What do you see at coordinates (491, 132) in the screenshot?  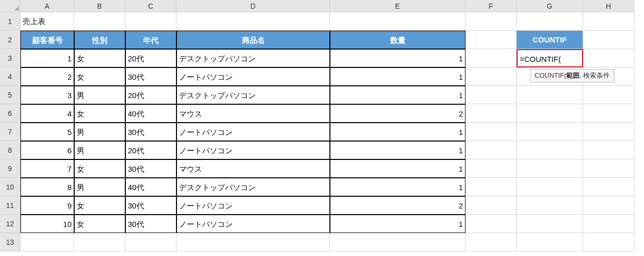 I see `cell-F7` at bounding box center [491, 132].